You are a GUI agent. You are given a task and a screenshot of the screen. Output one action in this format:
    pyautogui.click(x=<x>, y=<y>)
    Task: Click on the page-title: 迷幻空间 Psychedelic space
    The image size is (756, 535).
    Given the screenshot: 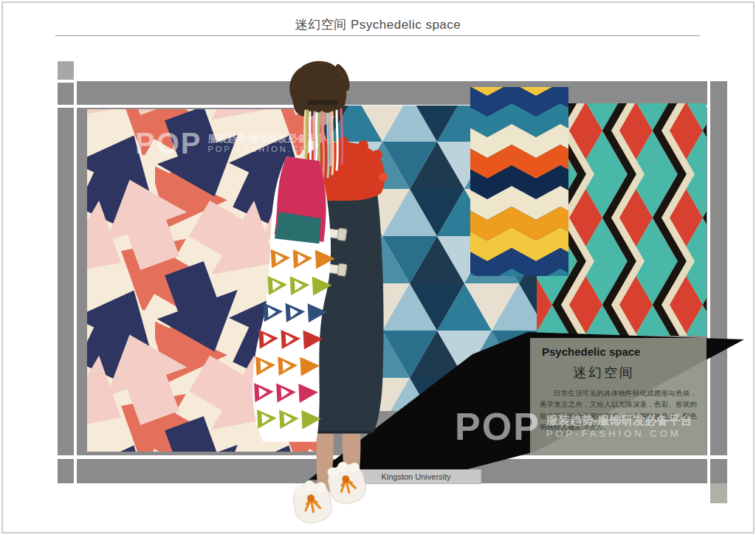 What is the action you would take?
    pyautogui.click(x=378, y=25)
    